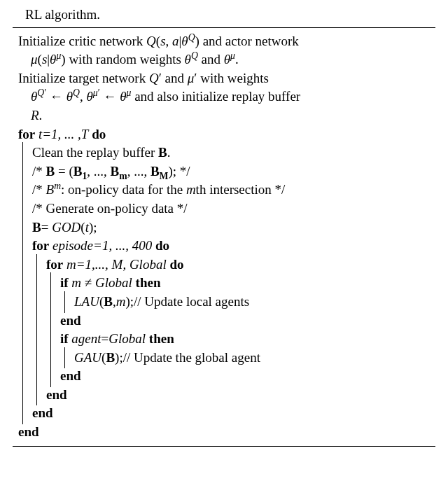 The width and height of the screenshot is (448, 502). What do you see at coordinates (224, 447) in the screenshot?
I see `bottom-rule` at bounding box center [224, 447].